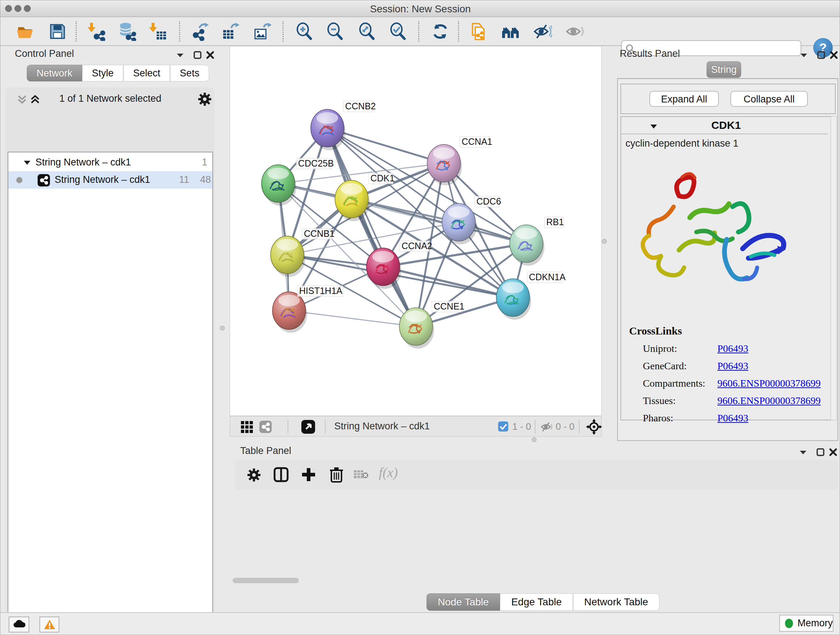  I want to click on collection-label: String Network – cdk1, so click(83, 163).